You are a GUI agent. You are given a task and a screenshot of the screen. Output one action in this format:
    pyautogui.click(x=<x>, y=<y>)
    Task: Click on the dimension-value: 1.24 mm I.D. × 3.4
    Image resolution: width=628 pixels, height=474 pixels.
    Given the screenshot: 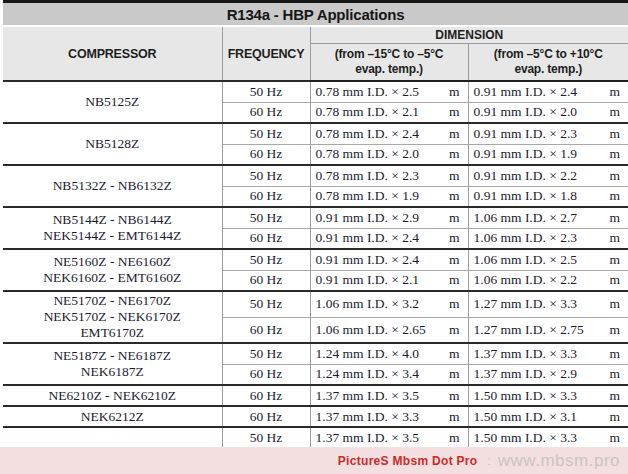 What is the action you would take?
    pyautogui.click(x=368, y=374)
    